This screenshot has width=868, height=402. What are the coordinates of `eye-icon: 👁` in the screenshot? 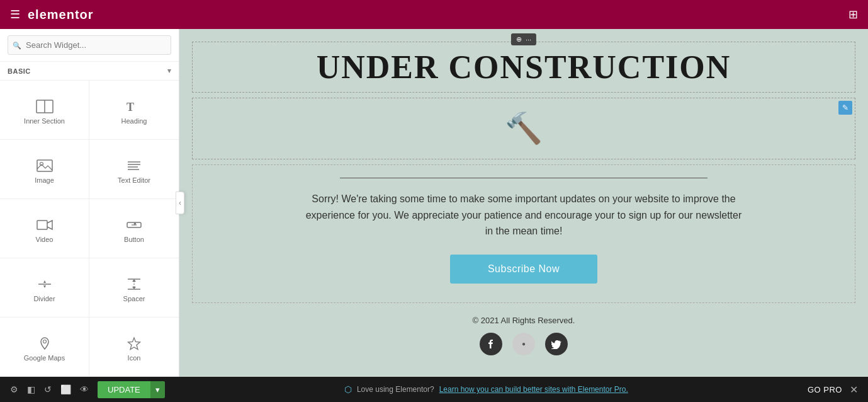 It's located at (84, 389).